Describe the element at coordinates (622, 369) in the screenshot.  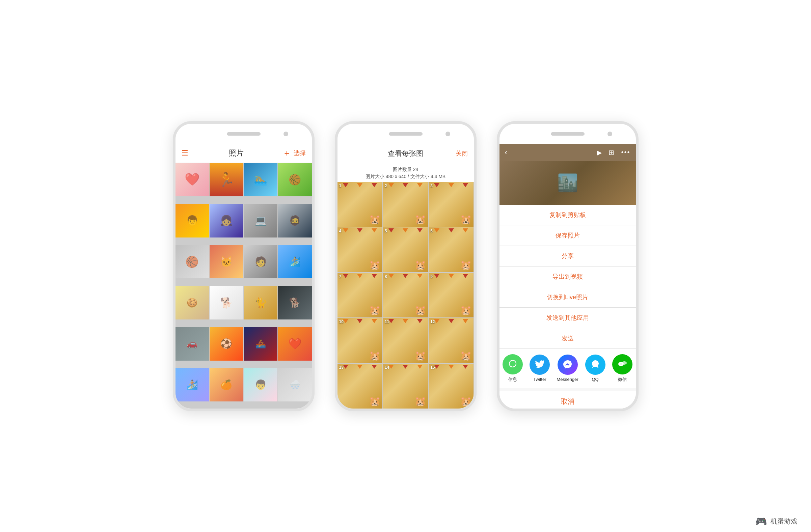
I see `app-wechat: 微信` at that location.